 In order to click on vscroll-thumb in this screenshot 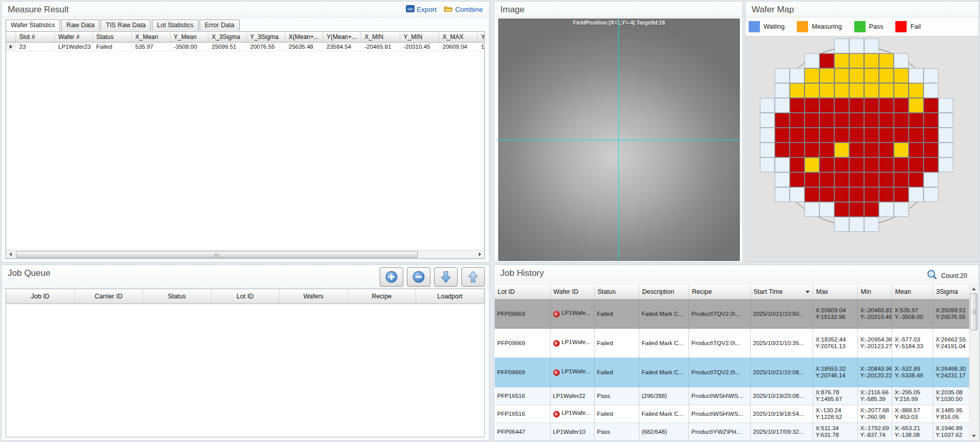, I will do `click(974, 312)`.